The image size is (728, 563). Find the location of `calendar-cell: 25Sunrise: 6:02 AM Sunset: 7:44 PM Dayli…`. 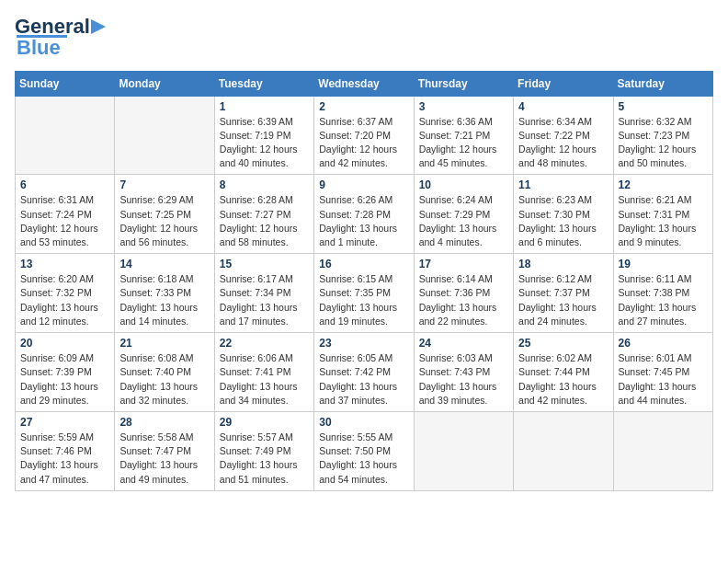

calendar-cell: 25Sunrise: 6:02 AM Sunset: 7:44 PM Dayli… is located at coordinates (563, 373).